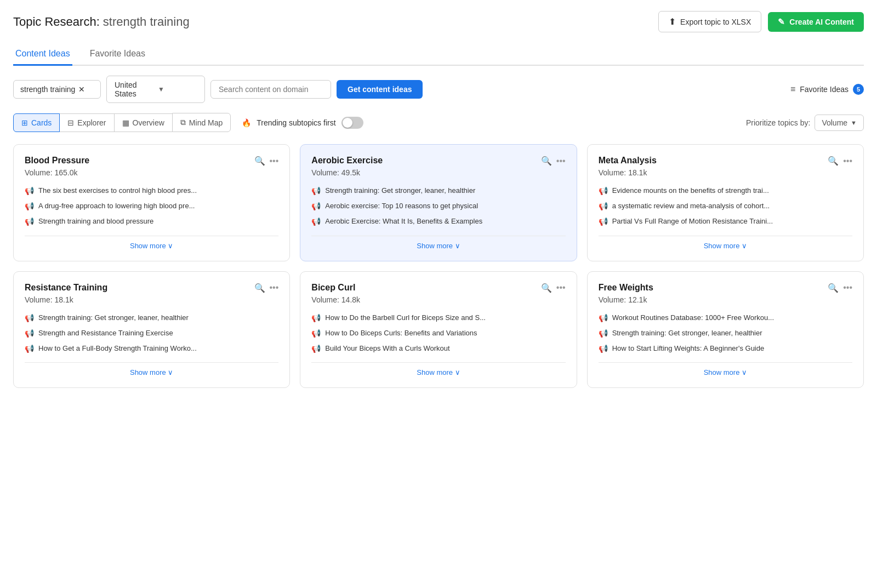 Image resolution: width=877 pixels, height=588 pixels. Describe the element at coordinates (438, 206) in the screenshot. I see `card-items: 📢 Strength training: Get stronger, leane…` at that location.